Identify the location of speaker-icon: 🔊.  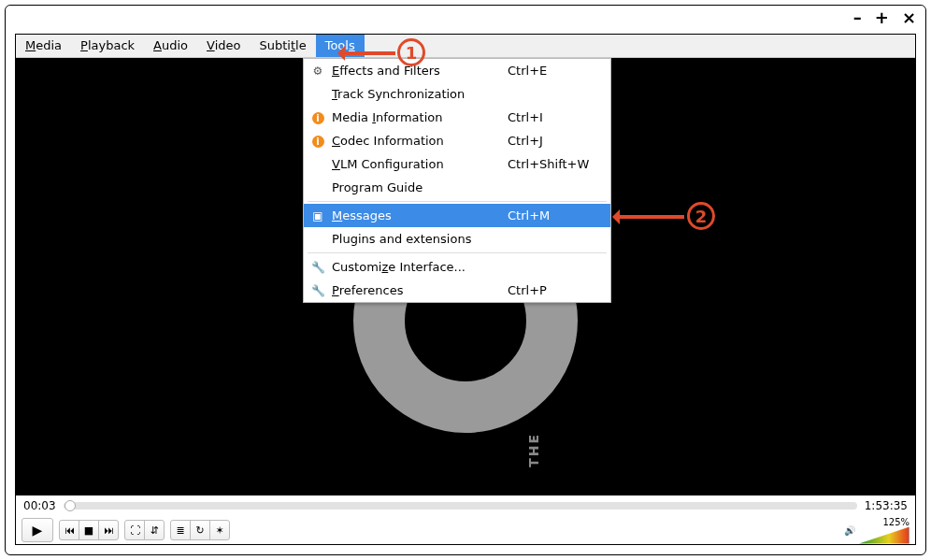
(850, 531).